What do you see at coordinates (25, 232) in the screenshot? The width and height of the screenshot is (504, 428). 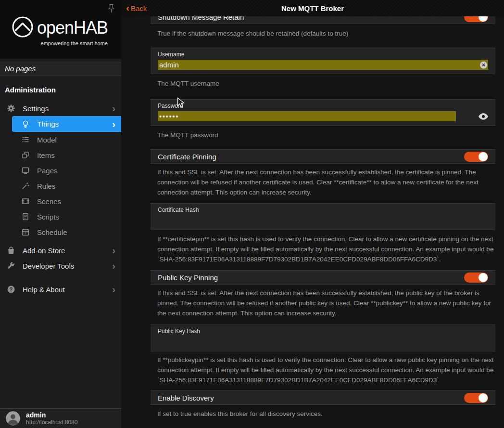 I see `calendar-icon` at bounding box center [25, 232].